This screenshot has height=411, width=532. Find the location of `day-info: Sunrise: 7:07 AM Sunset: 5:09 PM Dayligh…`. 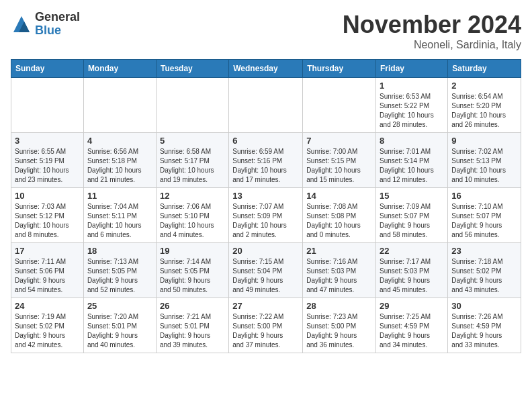

day-info: Sunrise: 7:07 AM Sunset: 5:09 PM Dayligh… is located at coordinates (266, 221).